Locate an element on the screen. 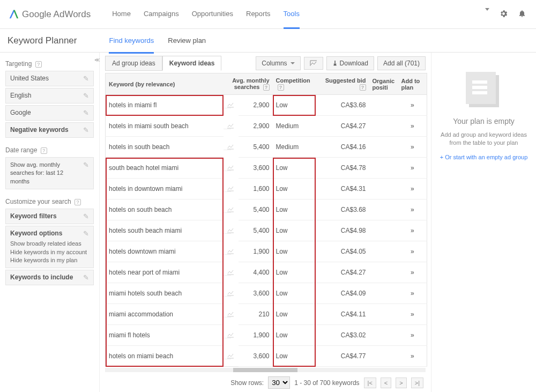 The height and width of the screenshot is (392, 536). cell-keyword: hotels downtown miami is located at coordinates (165, 252).